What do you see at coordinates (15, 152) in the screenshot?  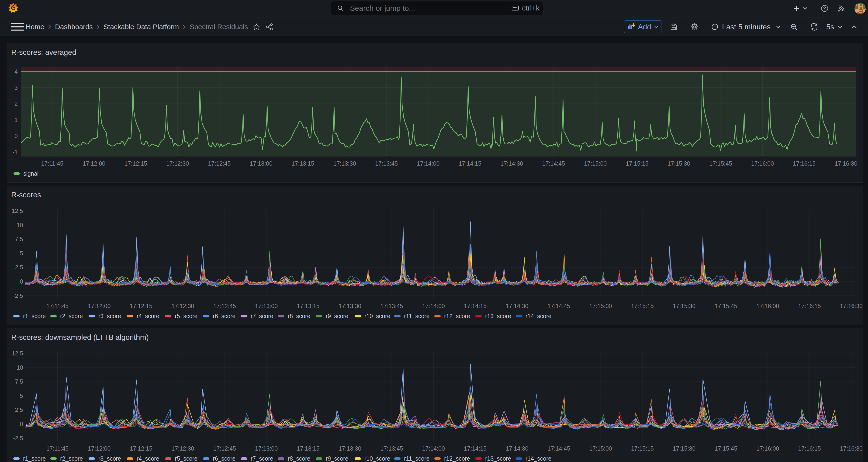 I see `svg-text: -1` at bounding box center [15, 152].